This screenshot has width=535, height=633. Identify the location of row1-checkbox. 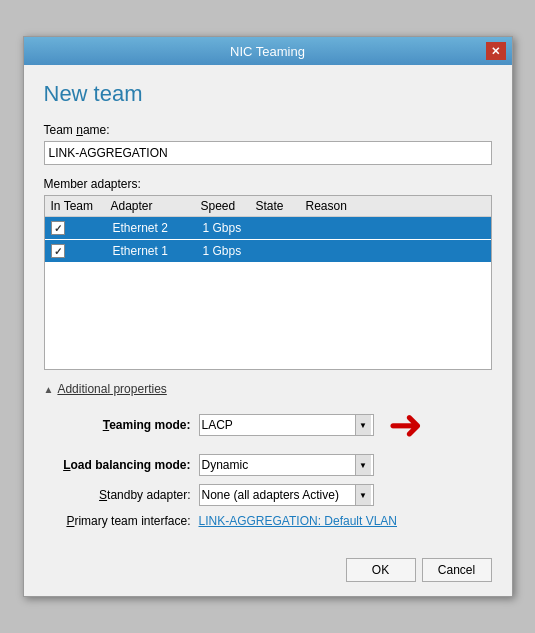
(58, 228).